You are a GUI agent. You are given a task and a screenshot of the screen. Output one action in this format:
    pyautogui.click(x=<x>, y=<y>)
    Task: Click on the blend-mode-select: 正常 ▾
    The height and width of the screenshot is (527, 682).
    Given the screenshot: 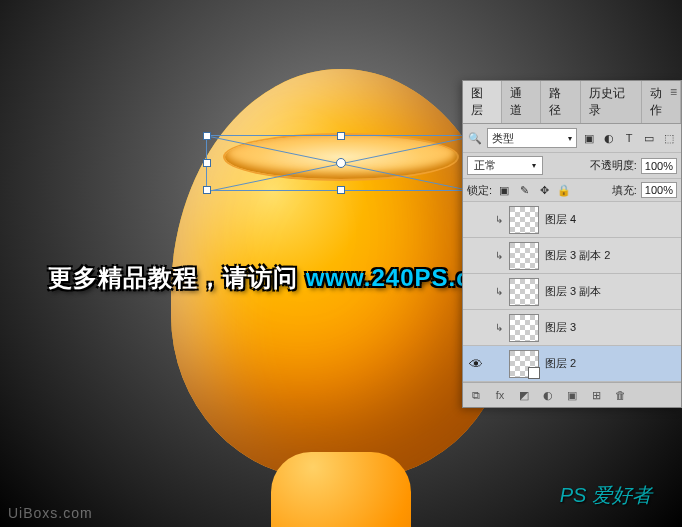 What is the action you would take?
    pyautogui.click(x=505, y=166)
    